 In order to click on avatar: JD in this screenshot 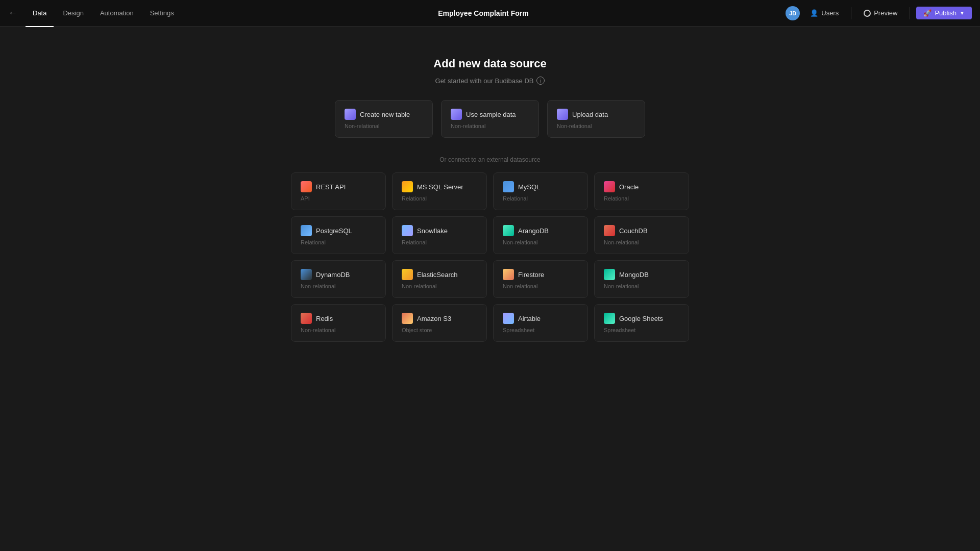, I will do `click(793, 13)`.